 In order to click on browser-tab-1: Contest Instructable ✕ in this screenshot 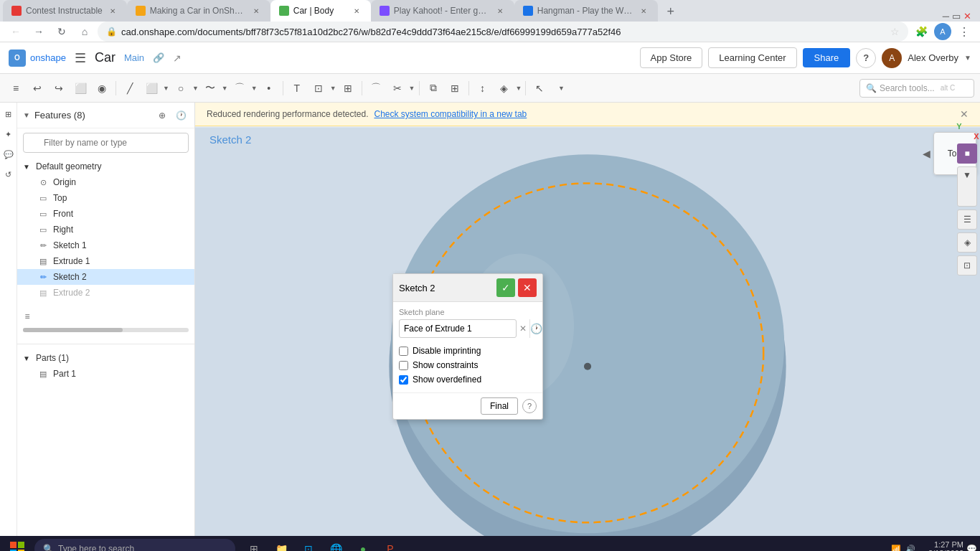, I will do `click(65, 11)`.